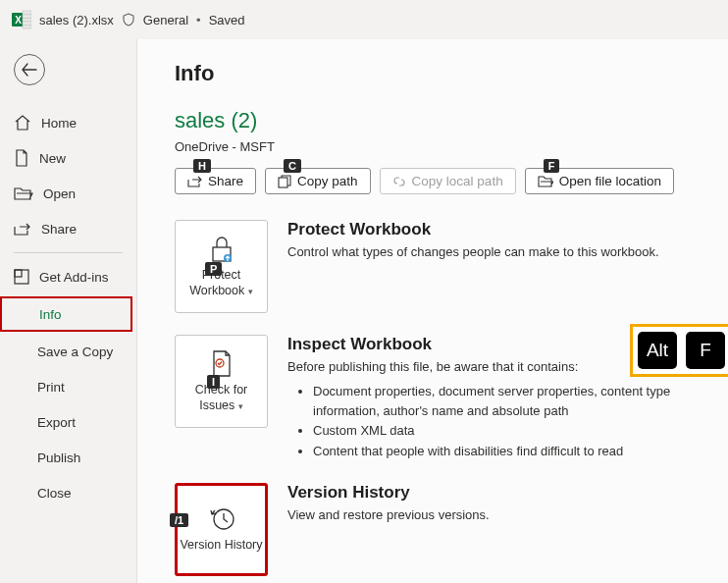  What do you see at coordinates (446, 147) in the screenshot?
I see `file-location: OneDrive - MSFT` at bounding box center [446, 147].